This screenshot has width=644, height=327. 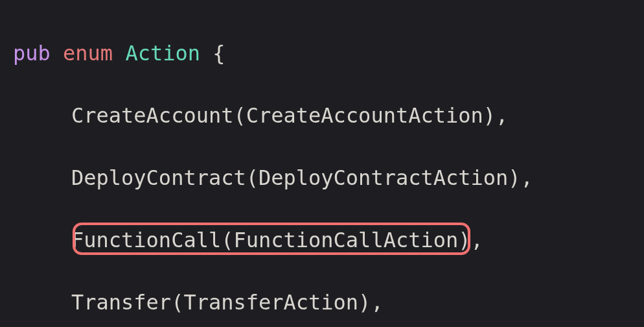 What do you see at coordinates (277, 240) in the screenshot?
I see `variant-text: FunctionCall(FunctionCallAction),` at bounding box center [277, 240].